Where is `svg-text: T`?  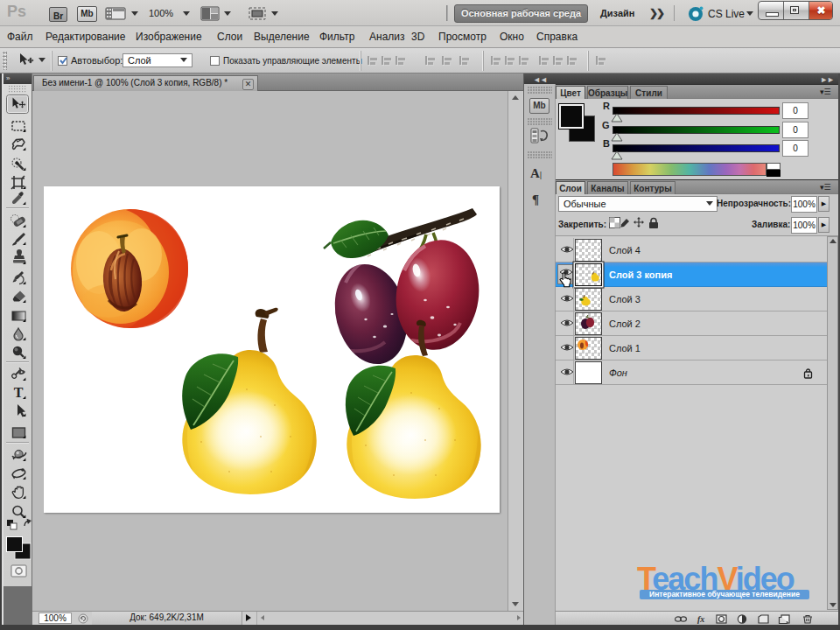
svg-text: T is located at coordinates (19, 392).